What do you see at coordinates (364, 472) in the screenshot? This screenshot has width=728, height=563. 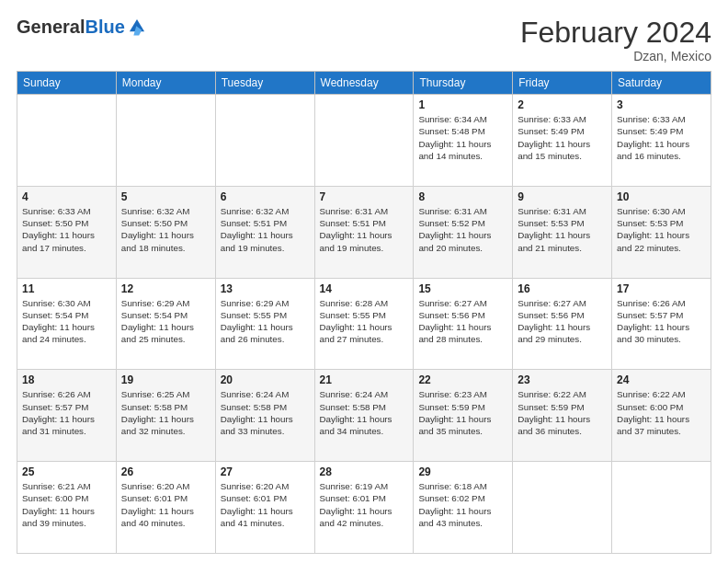 I see `day-number: 28` at bounding box center [364, 472].